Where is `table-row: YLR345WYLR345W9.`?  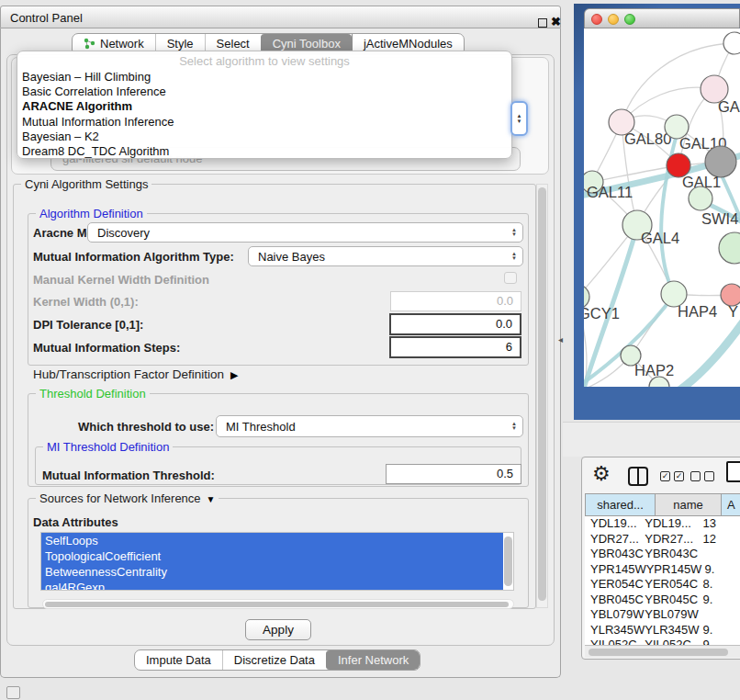 table-row: YLR345WYLR345W9. is located at coordinates (663, 630).